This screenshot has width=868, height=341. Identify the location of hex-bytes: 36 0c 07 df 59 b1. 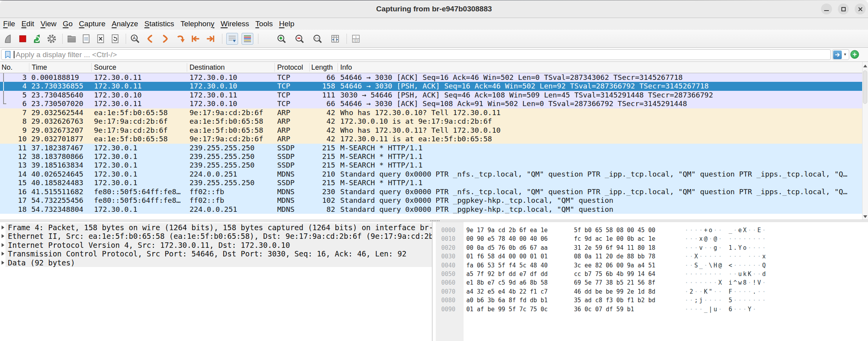
(604, 309).